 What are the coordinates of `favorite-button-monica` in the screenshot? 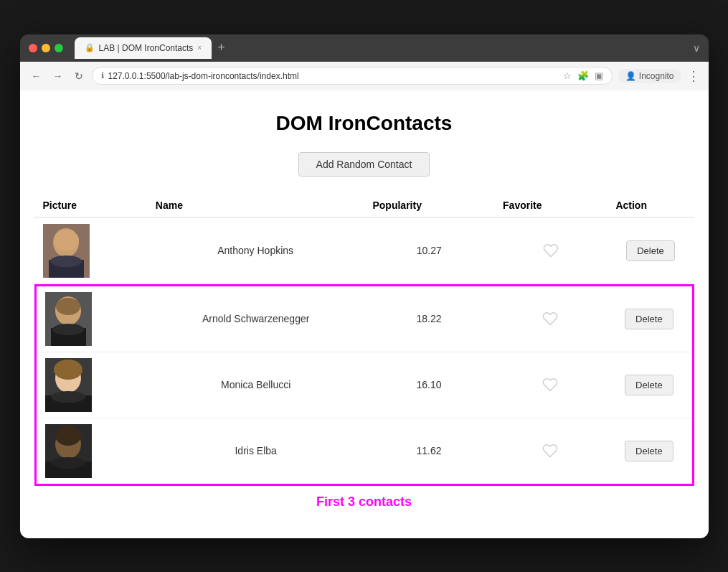 It's located at (550, 385).